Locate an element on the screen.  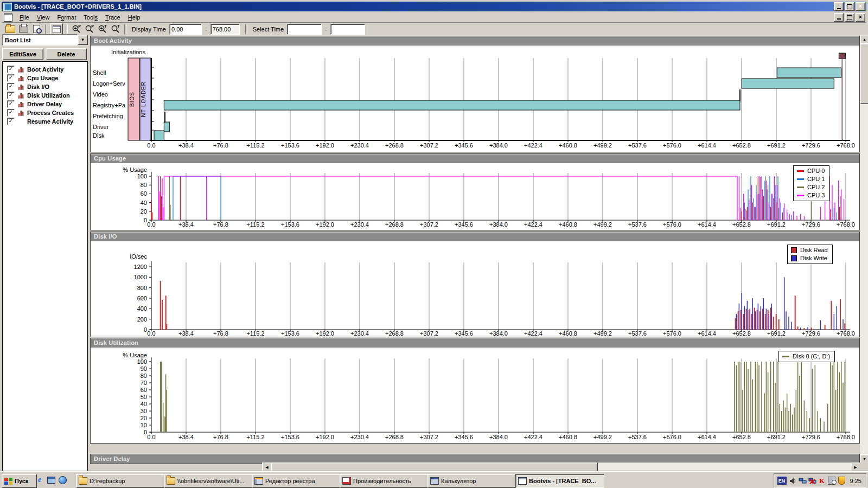
svg-text: +652.8 is located at coordinates (742, 437).